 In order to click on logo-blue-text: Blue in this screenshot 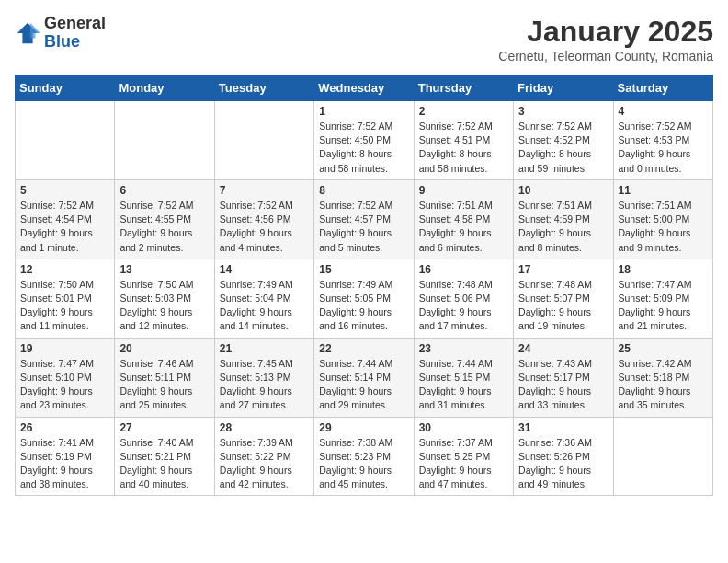, I will do `click(75, 42)`.